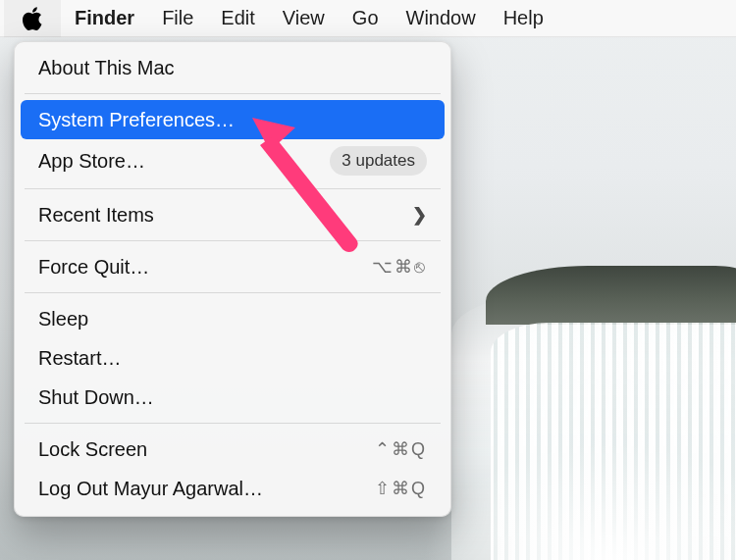  I want to click on menubar: Finder File Edit View Go Window Help, so click(368, 19).